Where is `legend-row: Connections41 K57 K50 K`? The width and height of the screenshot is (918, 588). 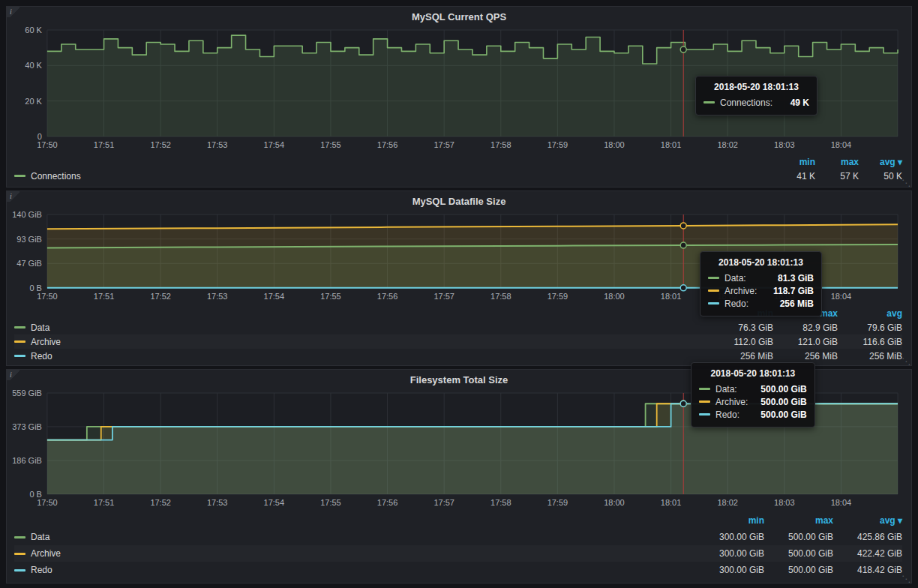
legend-row: Connections41 K57 K50 K is located at coordinates (458, 176).